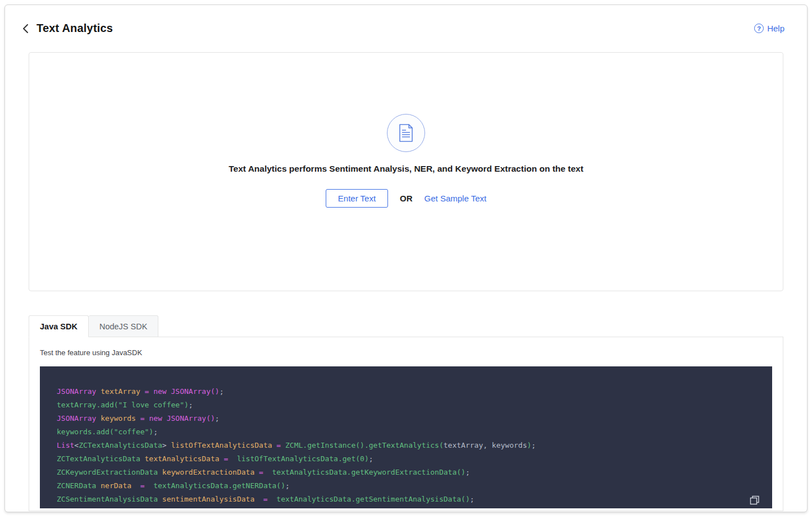 The height and width of the screenshot is (519, 812). What do you see at coordinates (406, 392) in the screenshot?
I see `code-line: JSONArray textArray = new JSONArray();` at bounding box center [406, 392].